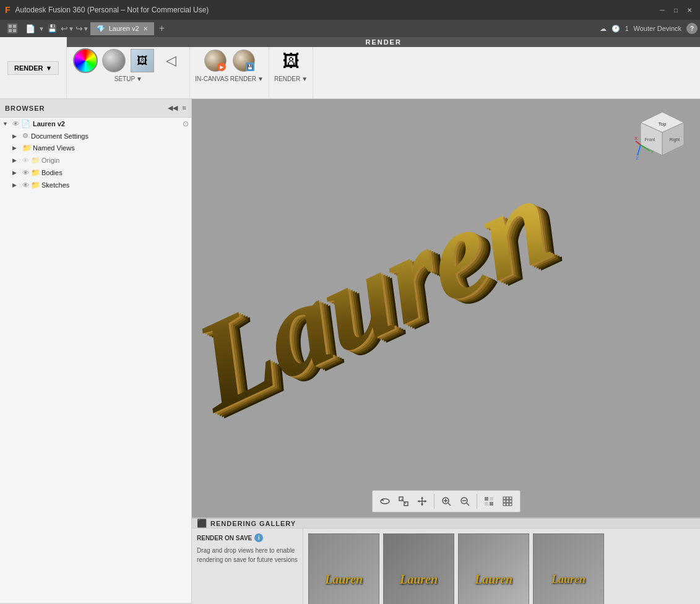 This screenshot has height=604, width=700. What do you see at coordinates (16, 124) in the screenshot?
I see `vis-icon-root: 👁` at bounding box center [16, 124].